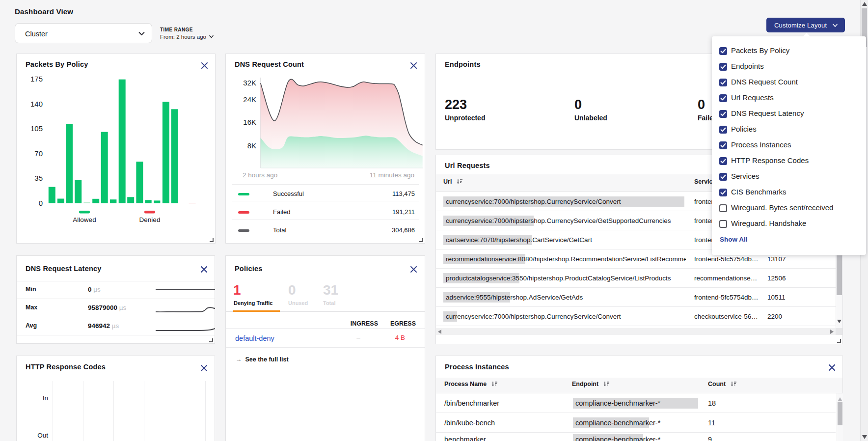 The height and width of the screenshot is (441, 868). Describe the element at coordinates (249, 122) in the screenshot. I see `svg-text: 16K` at that location.